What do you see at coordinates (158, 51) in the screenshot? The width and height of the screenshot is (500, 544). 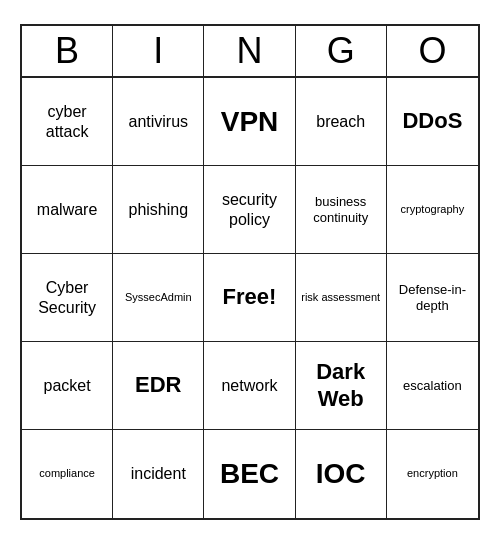 I see `header-letter-I: I` at bounding box center [158, 51].